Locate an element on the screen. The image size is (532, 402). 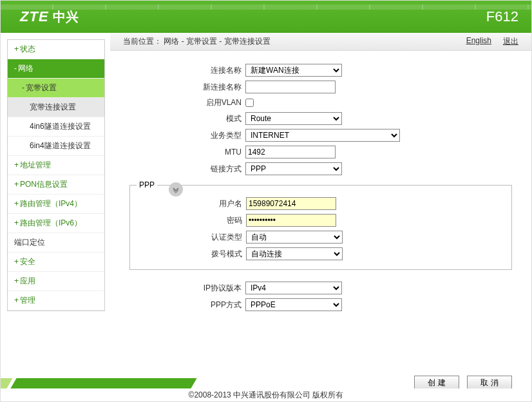
label-auth: 认证类型 is located at coordinates (188, 237).